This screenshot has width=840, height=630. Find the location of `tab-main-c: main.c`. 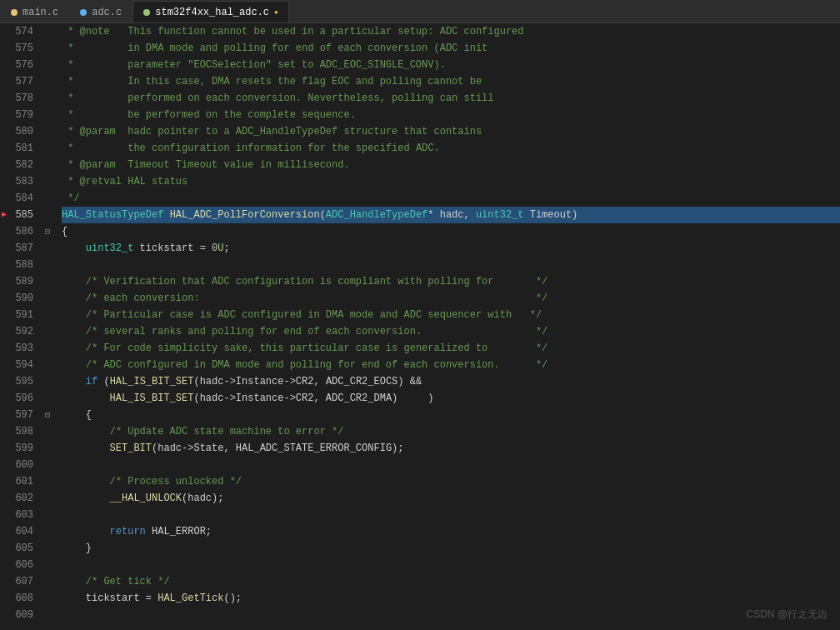

tab-main-c: main.c is located at coordinates (35, 12).